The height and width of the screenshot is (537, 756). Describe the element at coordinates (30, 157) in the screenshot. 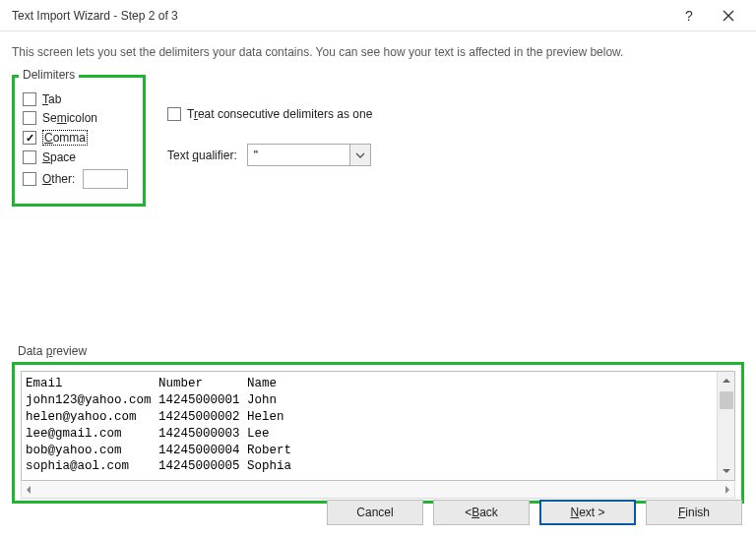

I see `checkbox-space` at that location.